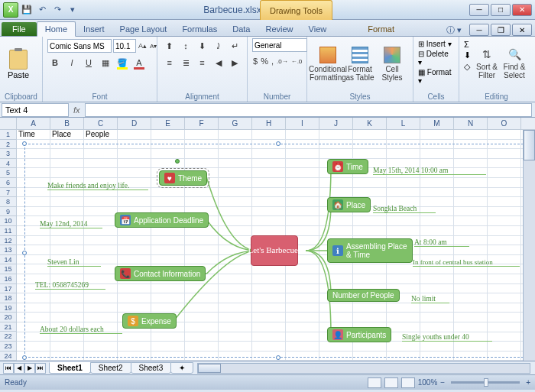 The width and height of the screenshot is (535, 392). Describe the element at coordinates (529, 145) in the screenshot. I see `vscroll-thumb` at that location.